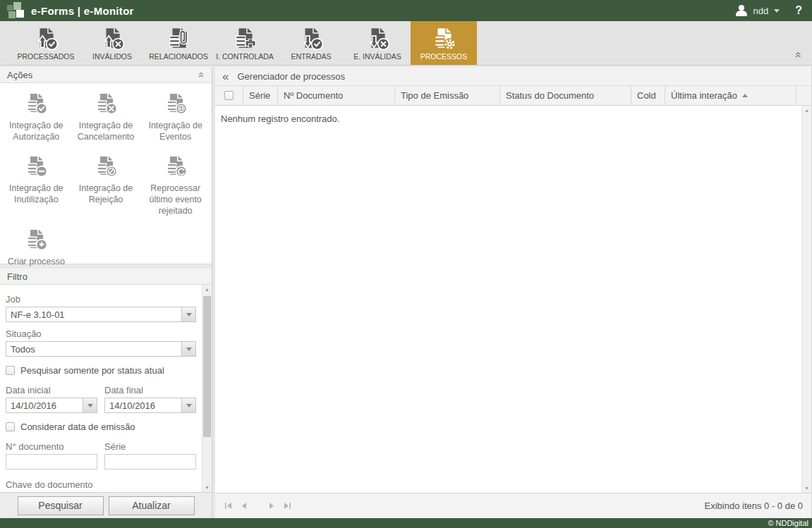 This screenshot has height=528, width=812. I want to click on serie-label: Série, so click(150, 447).